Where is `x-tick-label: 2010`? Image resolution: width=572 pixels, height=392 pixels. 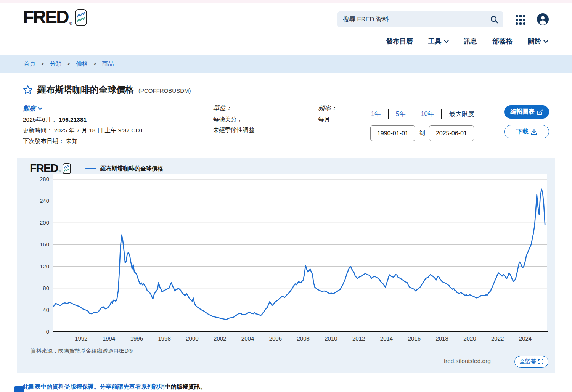 x-tick-label: 2010 is located at coordinates (331, 339).